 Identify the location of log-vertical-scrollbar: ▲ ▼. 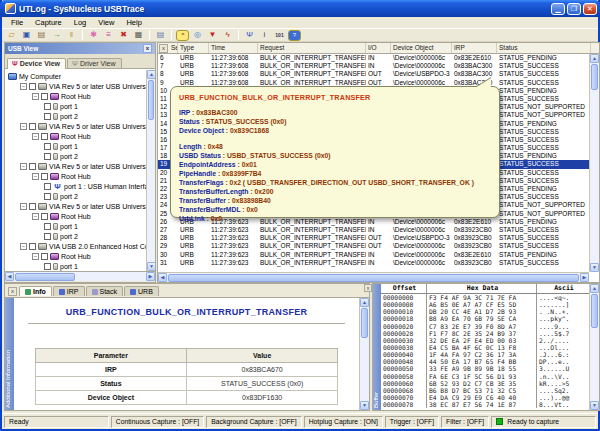
(594, 163).